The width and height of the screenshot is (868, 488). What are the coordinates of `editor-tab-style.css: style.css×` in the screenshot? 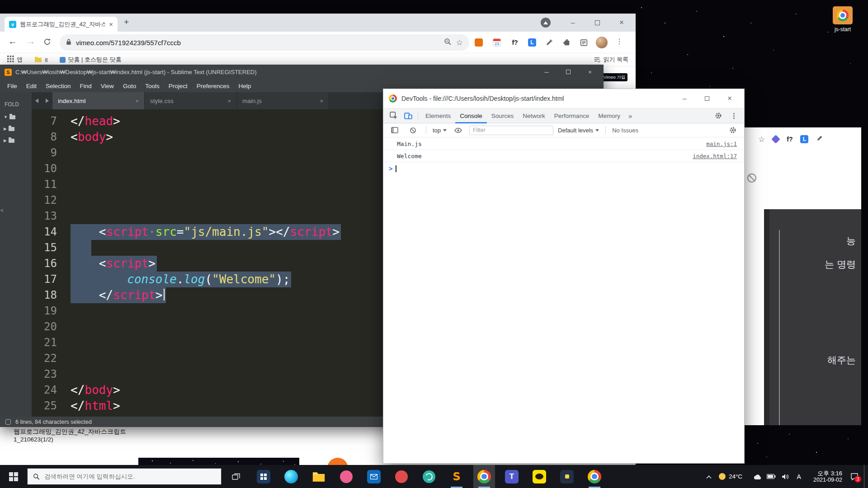 It's located at (191, 101).